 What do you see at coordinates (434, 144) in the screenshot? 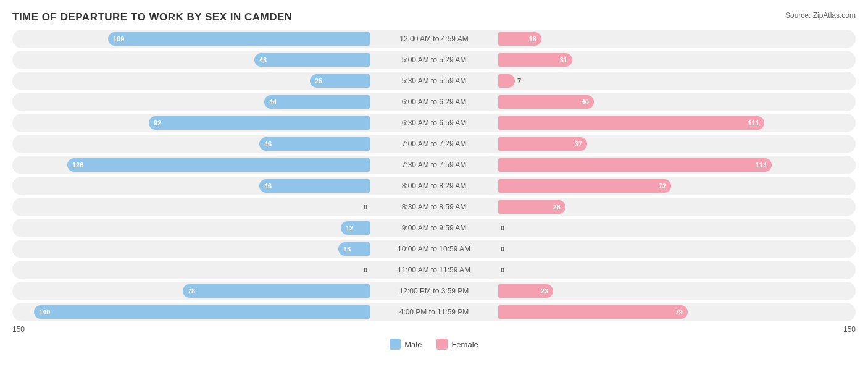
I see `row-inner: 467:00 AM to 7:29 AM37` at bounding box center [434, 144].